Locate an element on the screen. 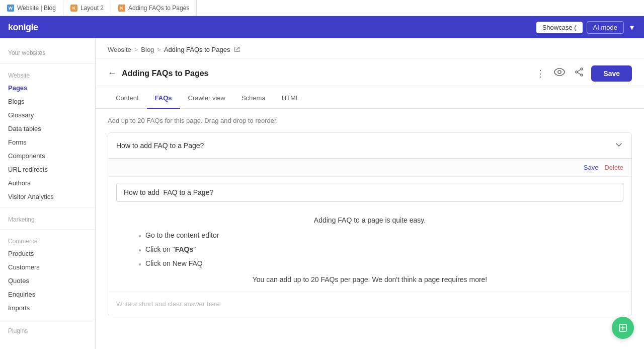  sidebar-item-visitor-analytics: Visitor Analytics is located at coordinates (47, 196).